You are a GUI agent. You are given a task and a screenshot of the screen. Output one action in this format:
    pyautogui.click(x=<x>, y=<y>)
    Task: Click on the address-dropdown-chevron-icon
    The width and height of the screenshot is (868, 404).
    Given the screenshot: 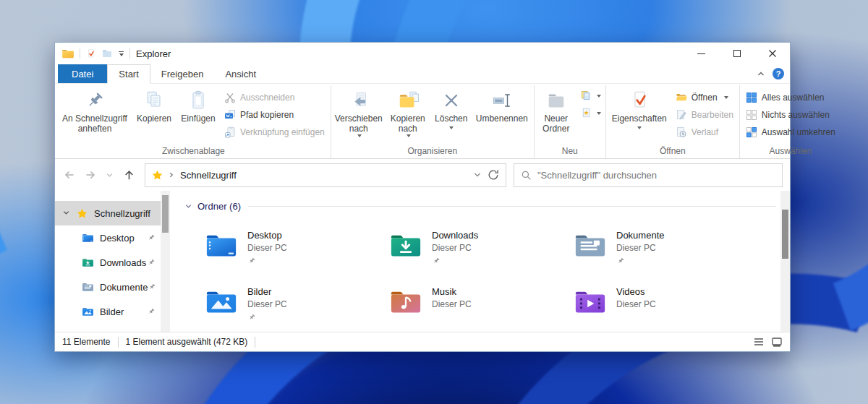 What is the action you would take?
    pyautogui.click(x=477, y=175)
    